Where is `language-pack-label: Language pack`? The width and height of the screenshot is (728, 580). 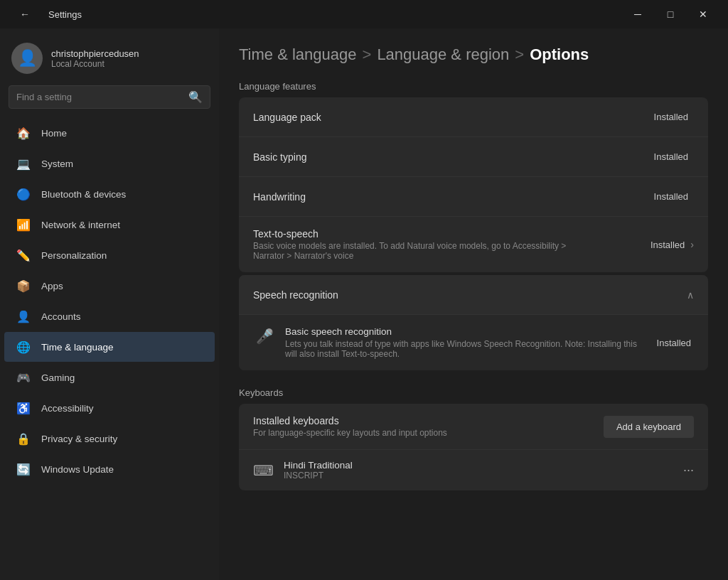
language-pack-label: Language pack is located at coordinates (454, 117).